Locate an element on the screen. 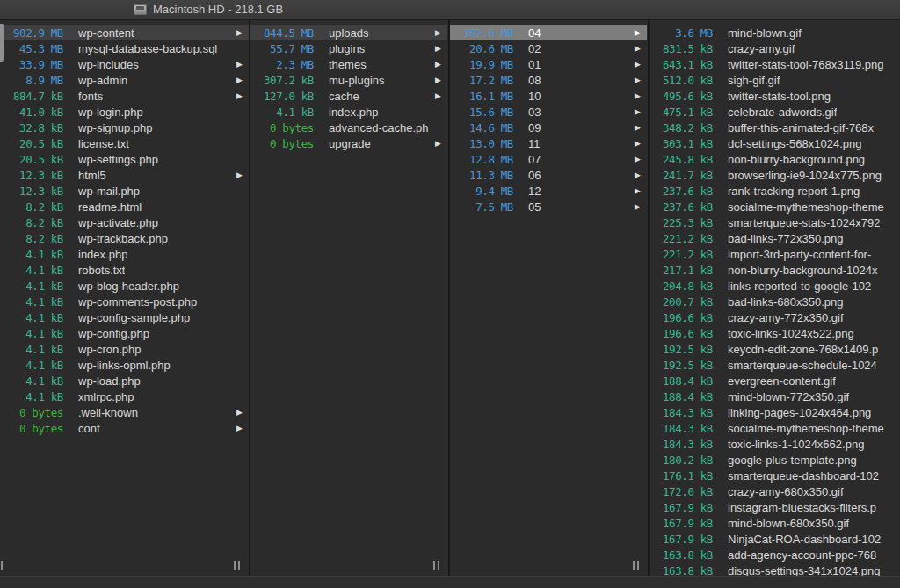 The height and width of the screenshot is (588, 900). file-row: 8.2 kBwp-trackback.php is located at coordinates (125, 238).